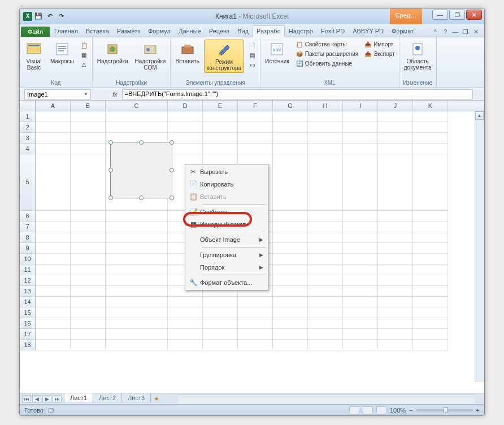 Image resolution: width=504 pixels, height=425 pixels. Describe the element at coordinates (185, 106) in the screenshot. I see `column-header: D` at that location.